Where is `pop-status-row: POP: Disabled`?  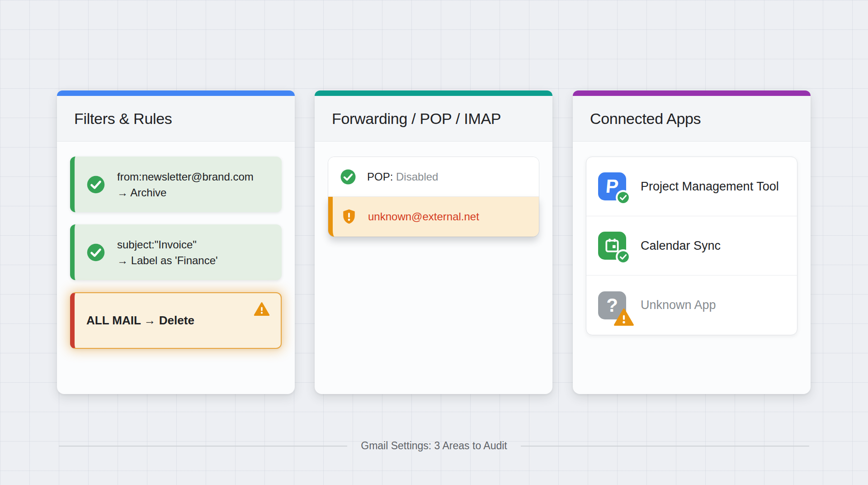 pop-status-row: POP: Disabled is located at coordinates (434, 177).